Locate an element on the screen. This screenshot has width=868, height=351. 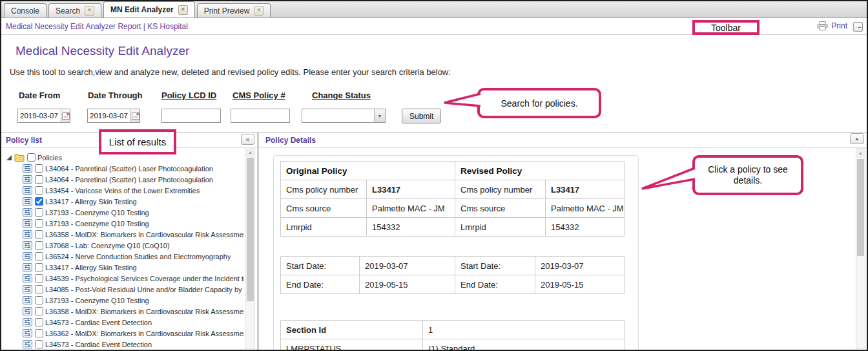
collapse-up-icon: ▲ is located at coordinates (857, 138).